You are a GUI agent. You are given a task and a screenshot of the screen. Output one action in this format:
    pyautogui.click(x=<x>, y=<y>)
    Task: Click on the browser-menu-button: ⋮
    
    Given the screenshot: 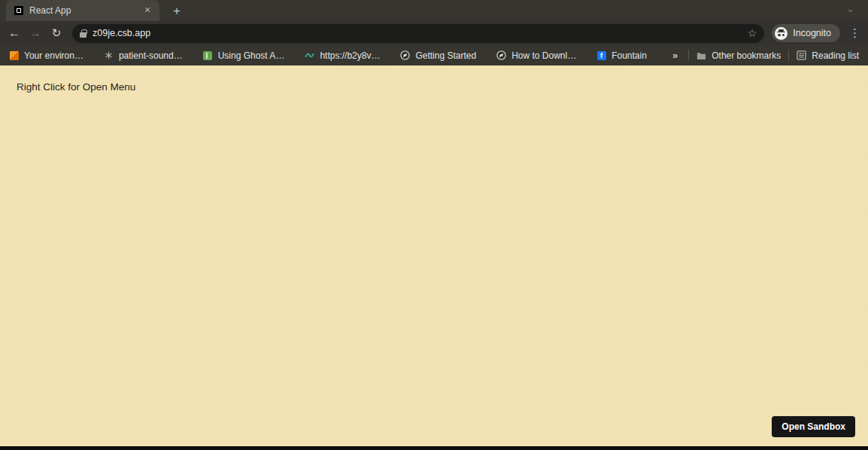 What is the action you would take?
    pyautogui.click(x=854, y=33)
    